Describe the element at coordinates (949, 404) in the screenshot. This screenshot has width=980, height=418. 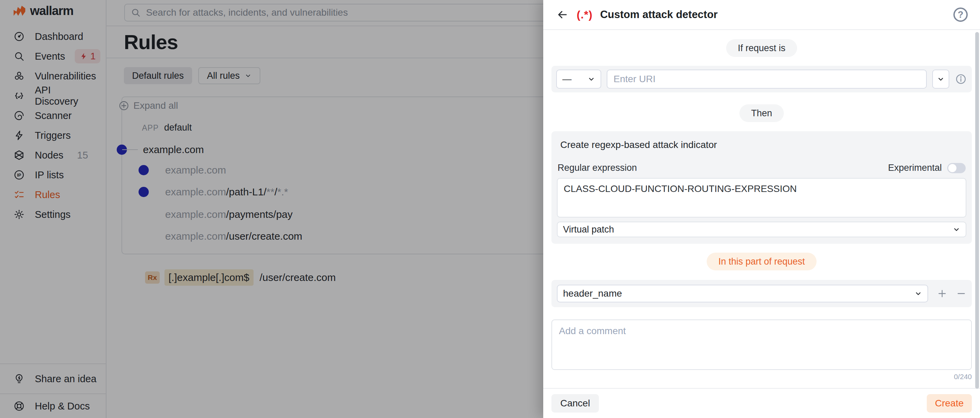
I see `create-button: Create` at that location.